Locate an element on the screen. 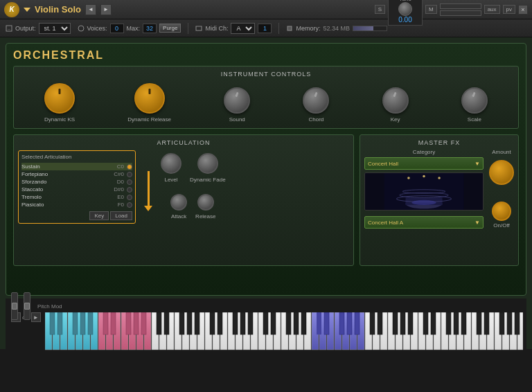 This screenshot has height=392, width=532. purge-button: Purge is located at coordinates (170, 28).